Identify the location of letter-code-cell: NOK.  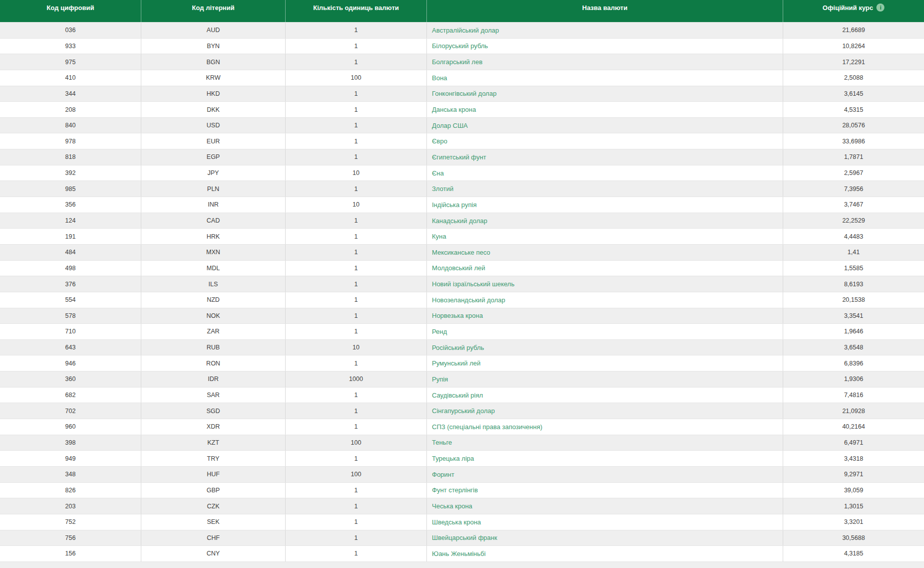
(213, 316).